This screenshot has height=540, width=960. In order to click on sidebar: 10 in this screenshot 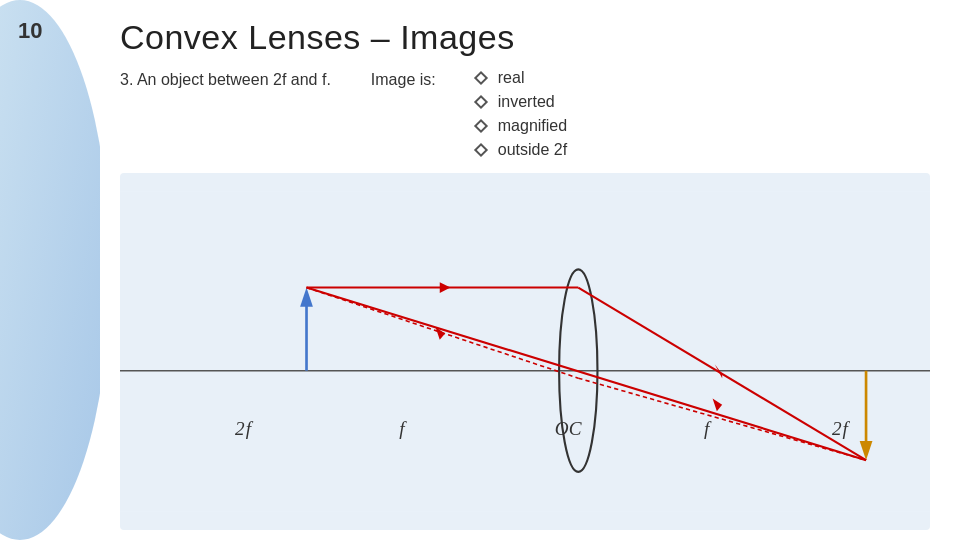, I will do `click(50, 270)`.